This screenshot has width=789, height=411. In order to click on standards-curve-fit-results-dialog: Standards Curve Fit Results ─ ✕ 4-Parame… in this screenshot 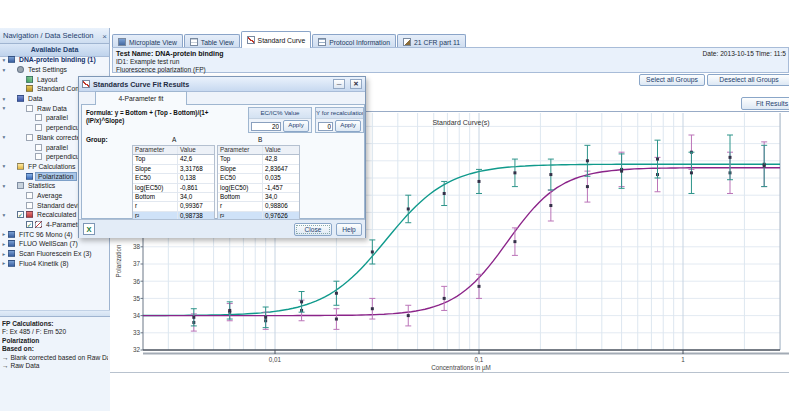, I will do `click(222, 157)`.